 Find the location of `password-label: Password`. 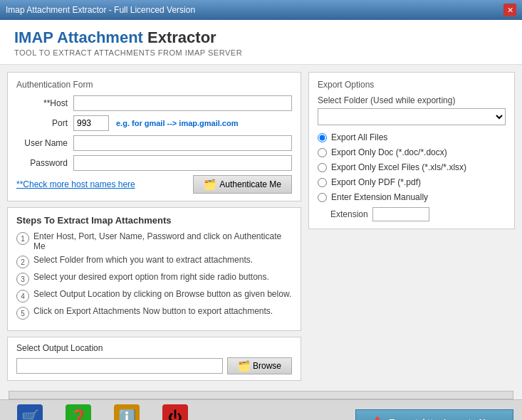

password-label: Password is located at coordinates (45, 163).